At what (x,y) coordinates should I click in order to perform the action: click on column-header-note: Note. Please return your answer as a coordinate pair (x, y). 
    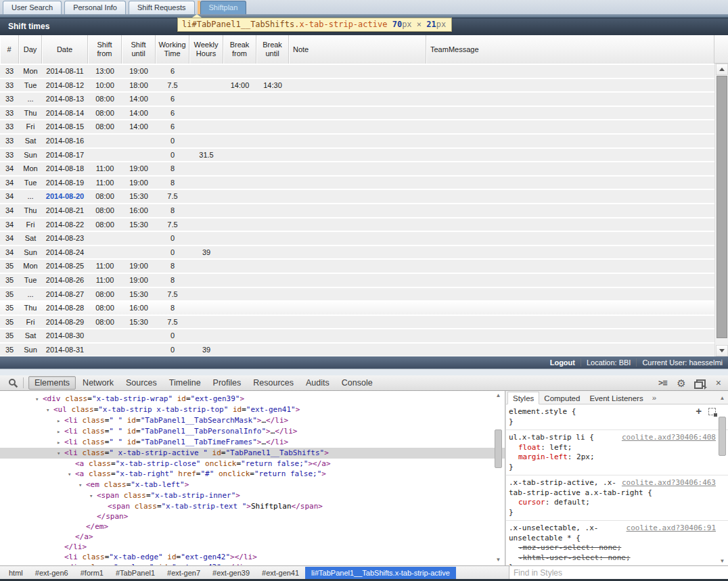
    Looking at the image, I should click on (357, 49).